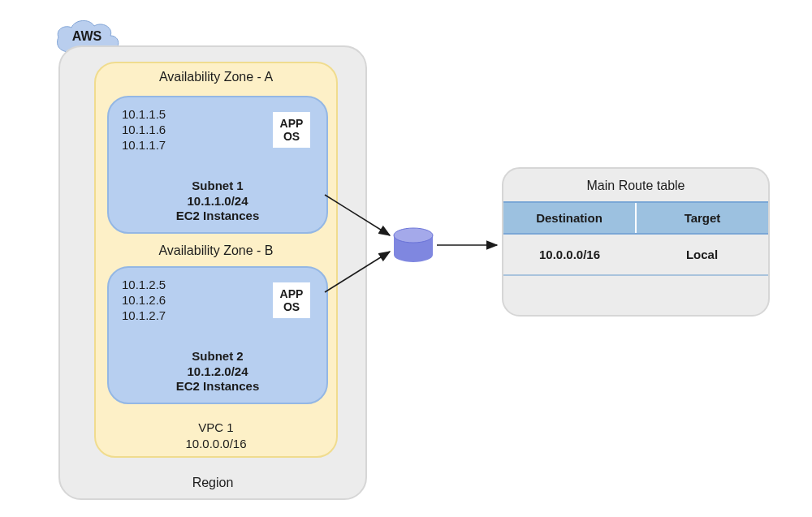  Describe the element at coordinates (413, 245) in the screenshot. I see `router-icon` at that location.